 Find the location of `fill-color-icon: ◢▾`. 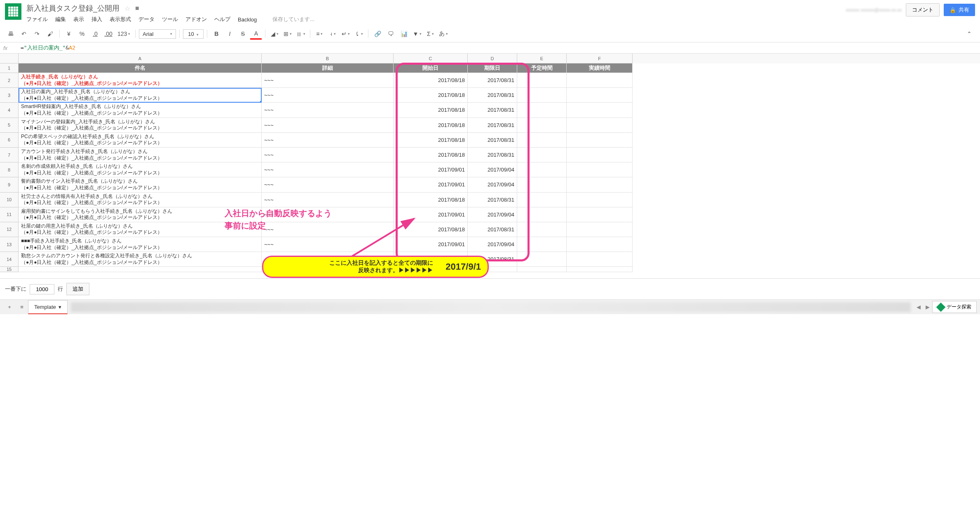

fill-color-icon: ◢▾ is located at coordinates (274, 34).